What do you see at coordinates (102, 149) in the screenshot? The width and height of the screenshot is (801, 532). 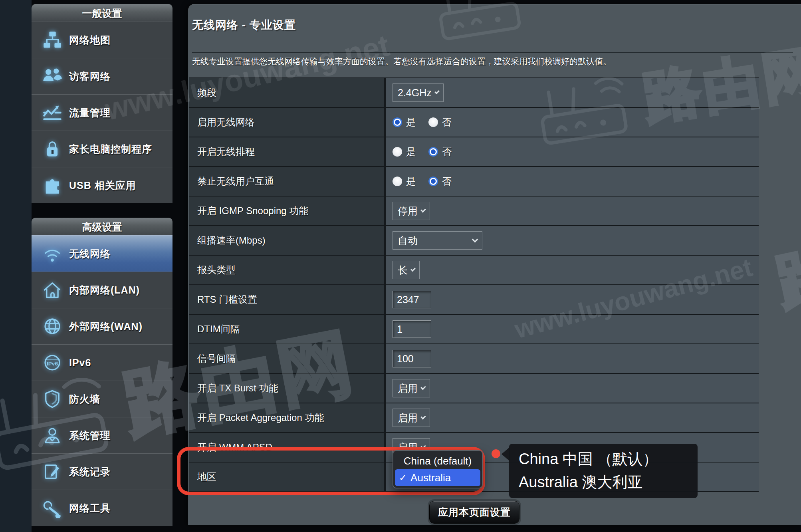 I see `sidebar-item: 家长电脑控制程序` at bounding box center [102, 149].